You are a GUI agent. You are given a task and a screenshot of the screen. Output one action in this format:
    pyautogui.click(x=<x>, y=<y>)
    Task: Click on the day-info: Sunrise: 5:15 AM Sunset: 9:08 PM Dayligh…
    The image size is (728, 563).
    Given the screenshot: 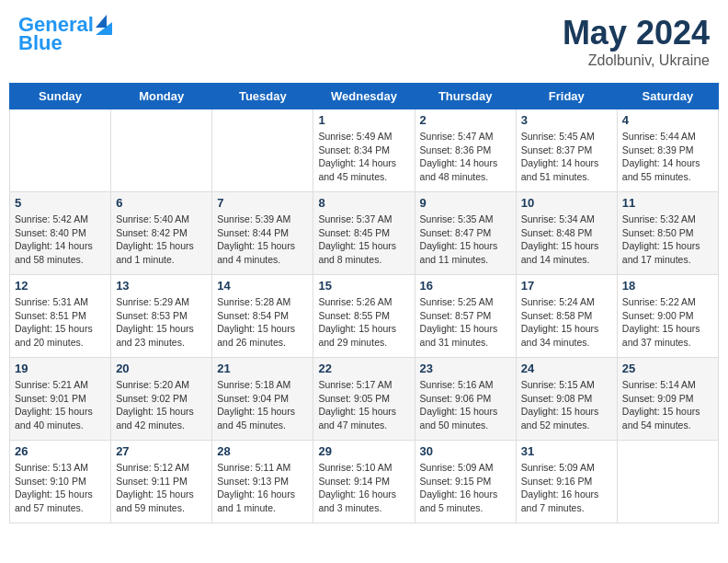 What is the action you would take?
    pyautogui.click(x=566, y=405)
    